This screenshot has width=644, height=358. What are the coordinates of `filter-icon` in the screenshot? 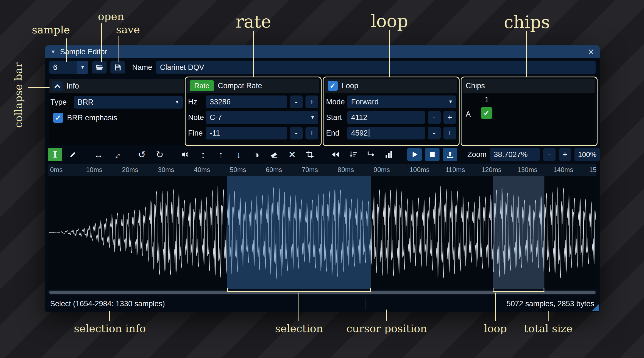 It's located at (353, 155).